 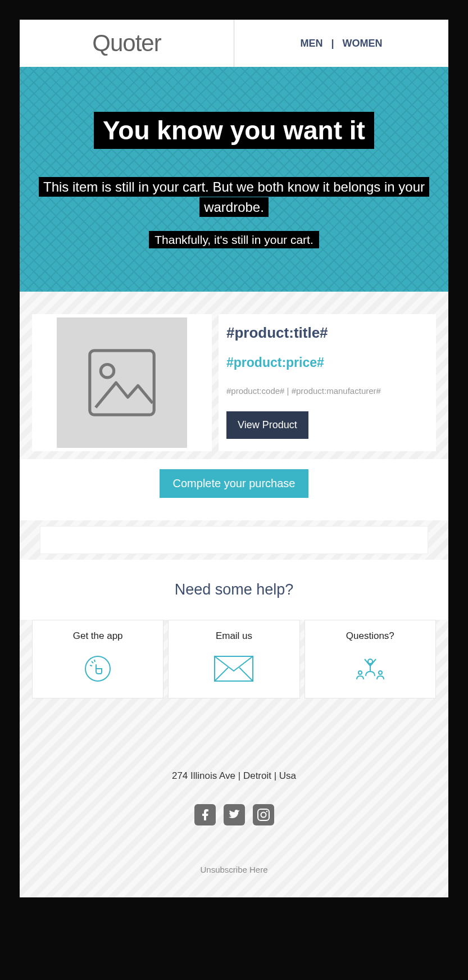 I want to click on product-image-card, so click(x=122, y=383).